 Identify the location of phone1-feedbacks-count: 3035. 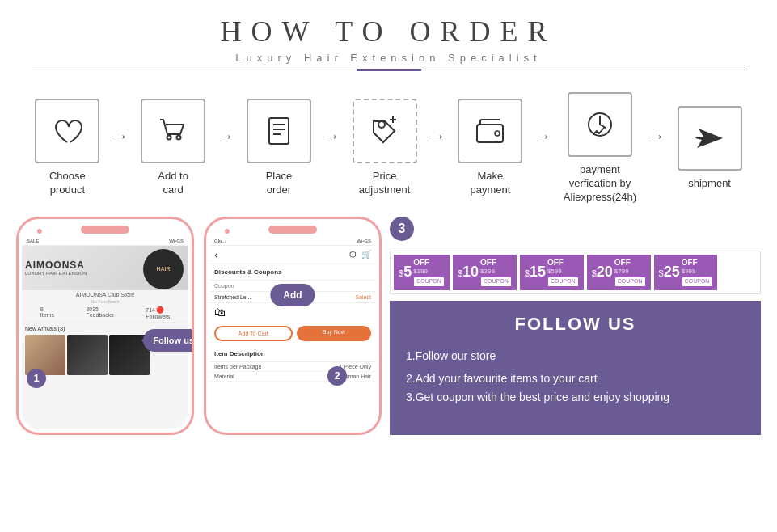
(99, 309).